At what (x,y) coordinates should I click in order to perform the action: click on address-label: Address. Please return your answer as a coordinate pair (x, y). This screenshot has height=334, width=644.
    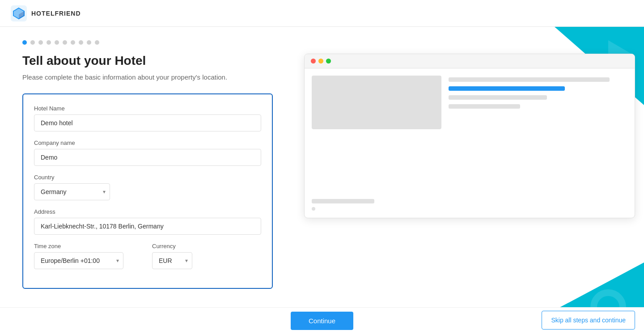
    Looking at the image, I should click on (148, 212).